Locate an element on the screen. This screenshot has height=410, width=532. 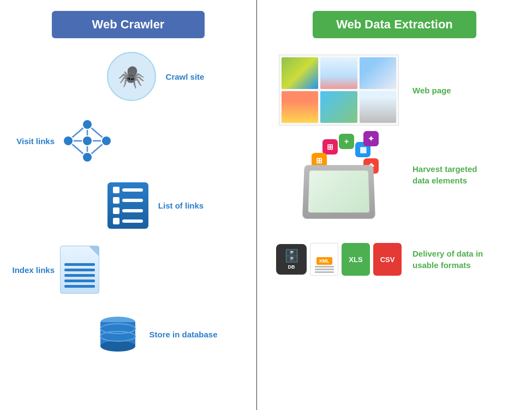
float-icon-2: + is located at coordinates (346, 141).